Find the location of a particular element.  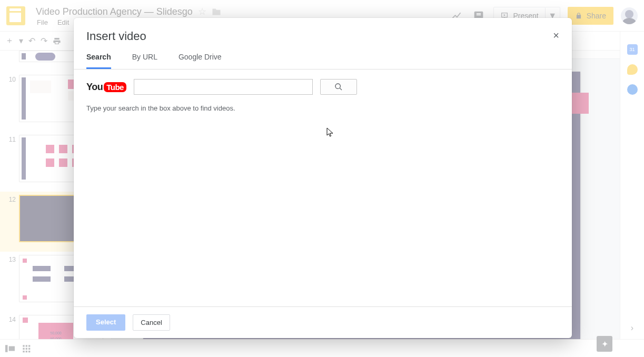

dialog-title: Insert video is located at coordinates (116, 36).